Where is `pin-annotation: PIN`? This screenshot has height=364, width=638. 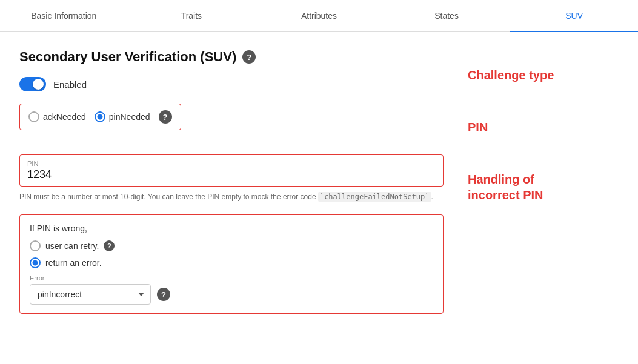 pin-annotation: PIN is located at coordinates (528, 127).